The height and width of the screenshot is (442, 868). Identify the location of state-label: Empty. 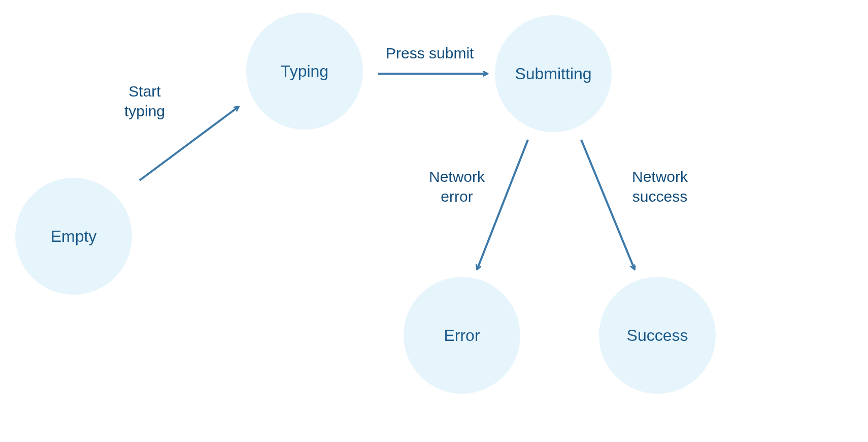
(74, 237).